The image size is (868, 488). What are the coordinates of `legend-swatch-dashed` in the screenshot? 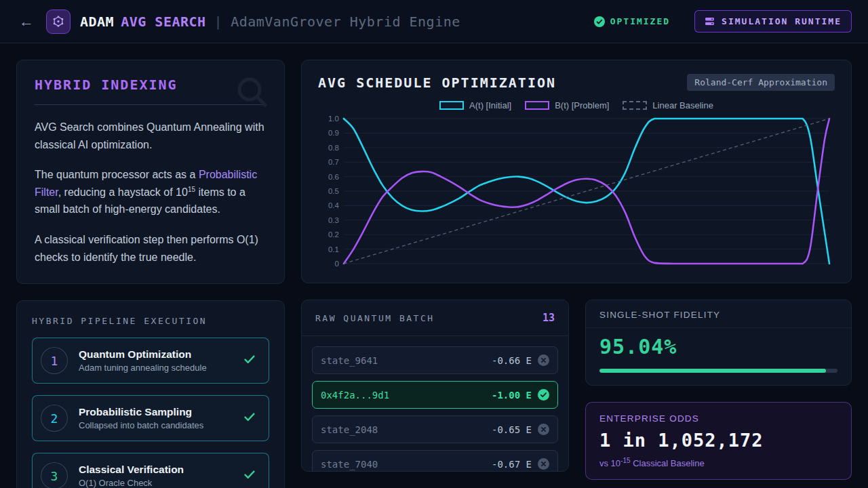 It's located at (635, 106).